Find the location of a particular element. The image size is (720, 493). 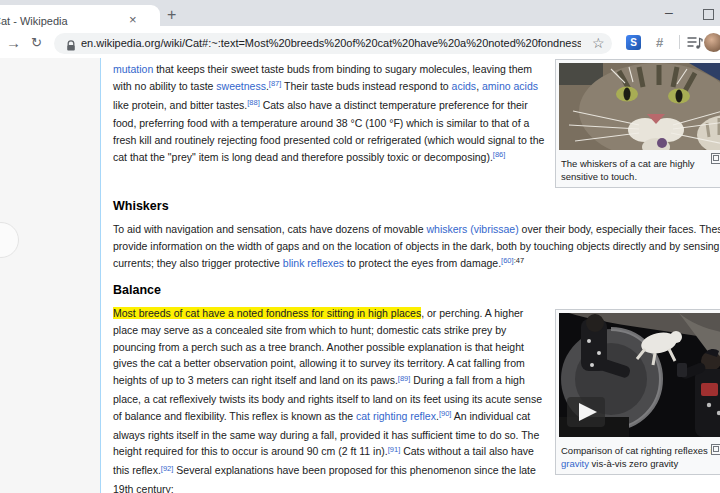

toolbar-divider is located at coordinates (680, 42).